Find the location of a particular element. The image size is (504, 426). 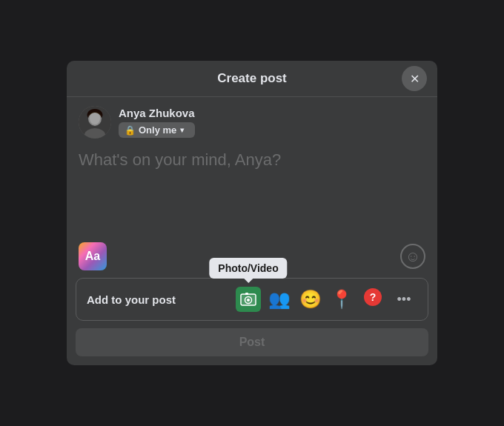

modal-header: Create post ✕ is located at coordinates (252, 79).